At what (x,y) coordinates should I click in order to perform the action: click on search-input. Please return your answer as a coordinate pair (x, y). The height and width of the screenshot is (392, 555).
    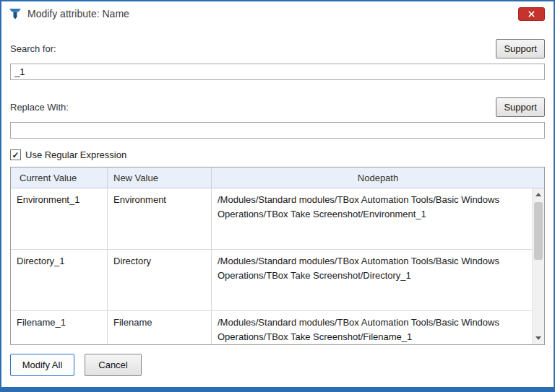
    Looking at the image, I should click on (278, 72).